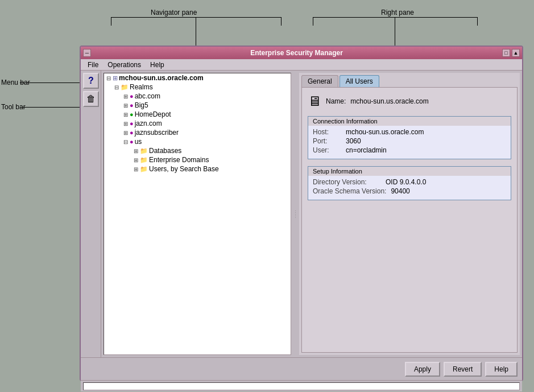 This screenshot has height=392, width=534. What do you see at coordinates (197, 87) in the screenshot?
I see `tree-realms: ⊟ 📁 Realms` at bounding box center [197, 87].